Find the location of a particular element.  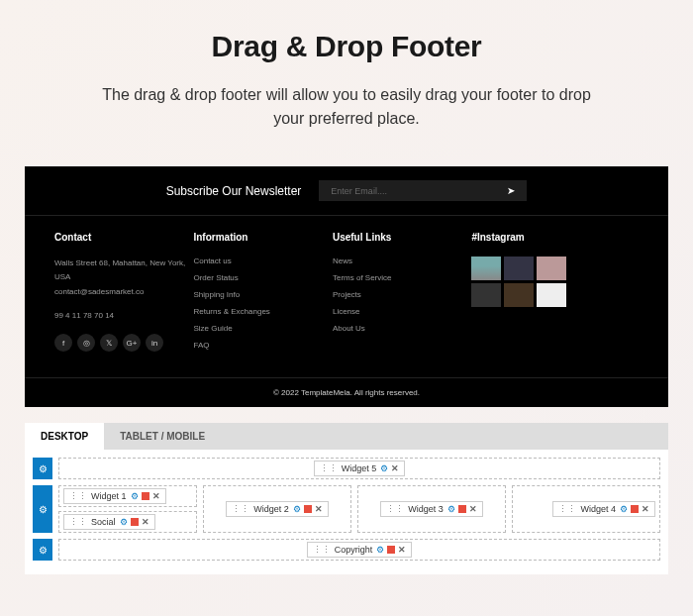

drop-slot: ⋮⋮ Widget 1 ⚙✕ is located at coordinates (128, 496).